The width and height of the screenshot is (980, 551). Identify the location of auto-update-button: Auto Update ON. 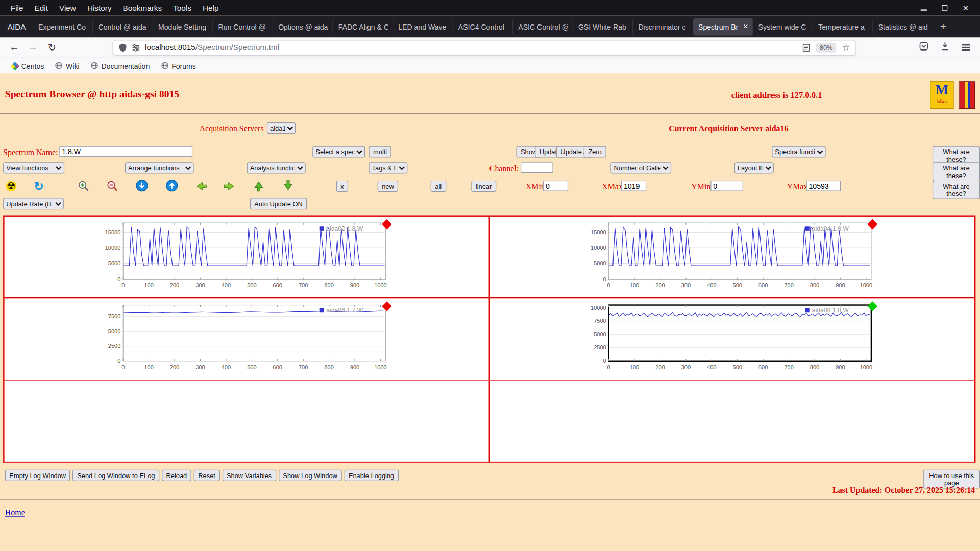
(279, 204).